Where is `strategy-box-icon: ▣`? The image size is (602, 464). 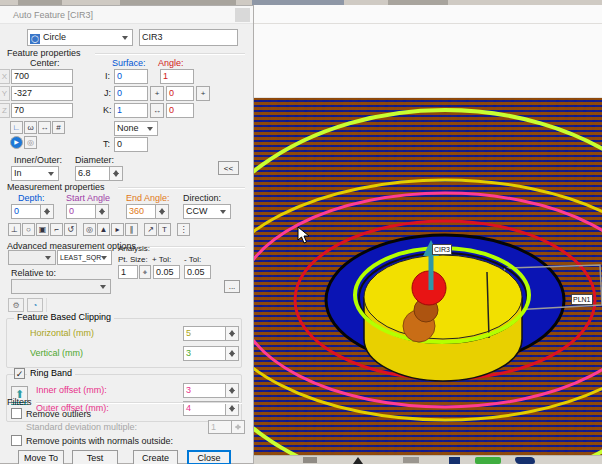 strategy-box-icon: ▣ is located at coordinates (42, 230).